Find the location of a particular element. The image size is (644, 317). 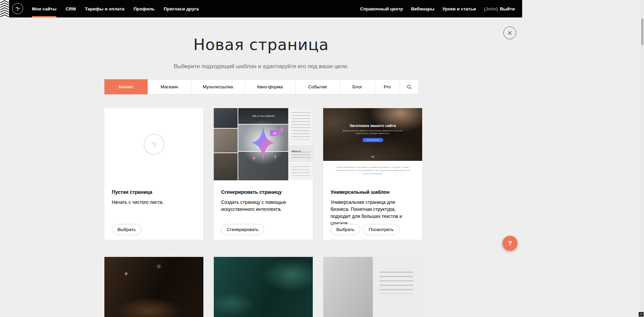

card-title: Пустая страница is located at coordinates (154, 192).